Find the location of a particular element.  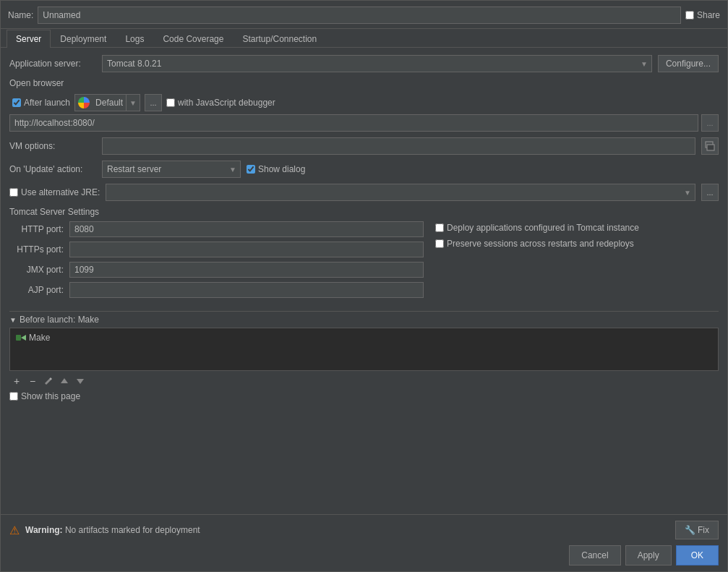

show-page-check-label: Show this page is located at coordinates (45, 396).